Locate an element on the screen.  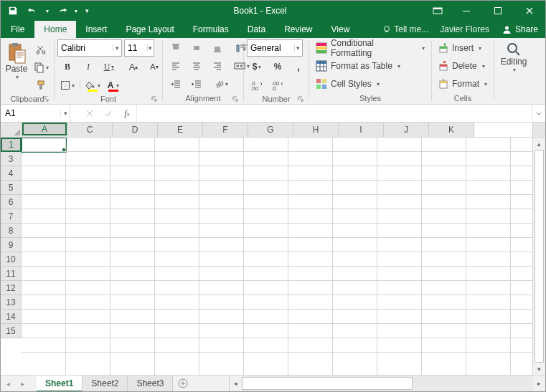
scroll-right-button: ▸ is located at coordinates (540, 383).